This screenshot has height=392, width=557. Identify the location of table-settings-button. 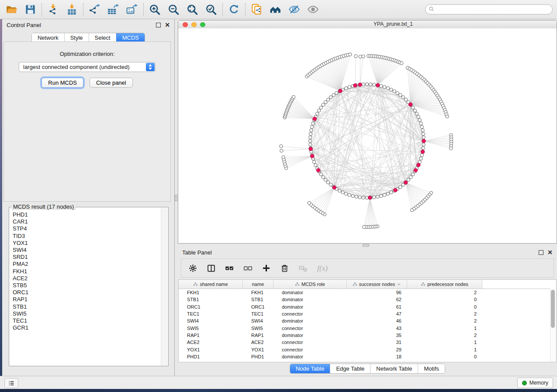
(193, 268).